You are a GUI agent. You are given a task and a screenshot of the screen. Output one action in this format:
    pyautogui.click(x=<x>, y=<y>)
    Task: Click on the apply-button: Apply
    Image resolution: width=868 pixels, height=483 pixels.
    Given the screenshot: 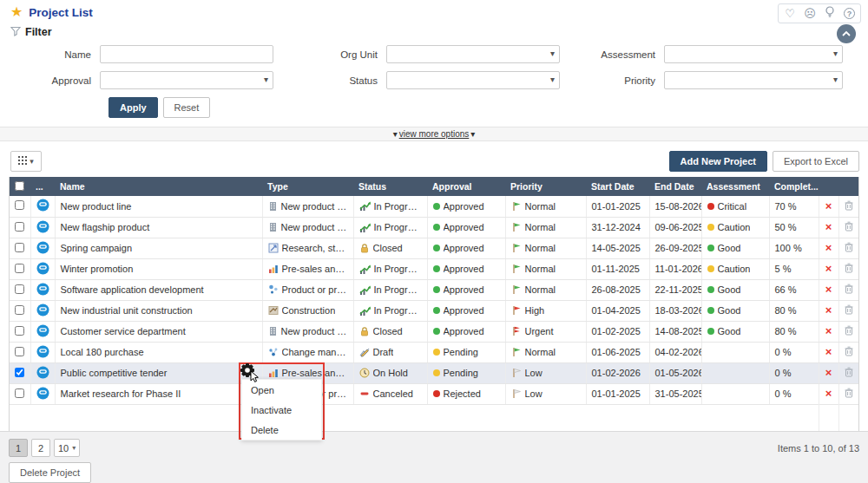 What is the action you would take?
    pyautogui.click(x=134, y=108)
    